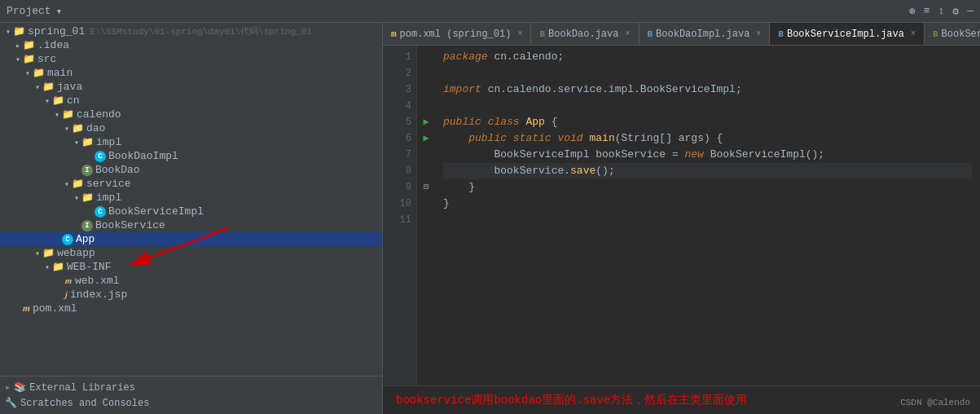 This screenshot has width=980, height=414. Describe the element at coordinates (8, 388) in the screenshot. I see `expand-arrow-extlib: ▸` at that location.